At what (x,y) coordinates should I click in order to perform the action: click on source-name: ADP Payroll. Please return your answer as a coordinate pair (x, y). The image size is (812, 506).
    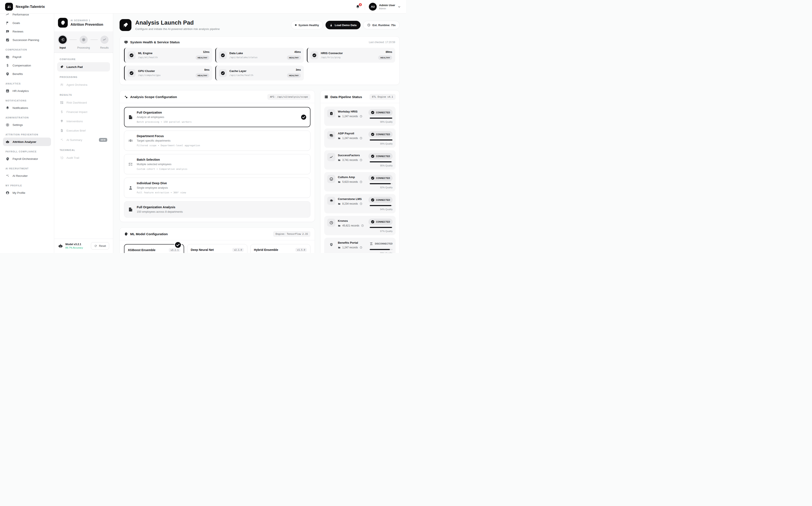
    Looking at the image, I should click on (350, 133).